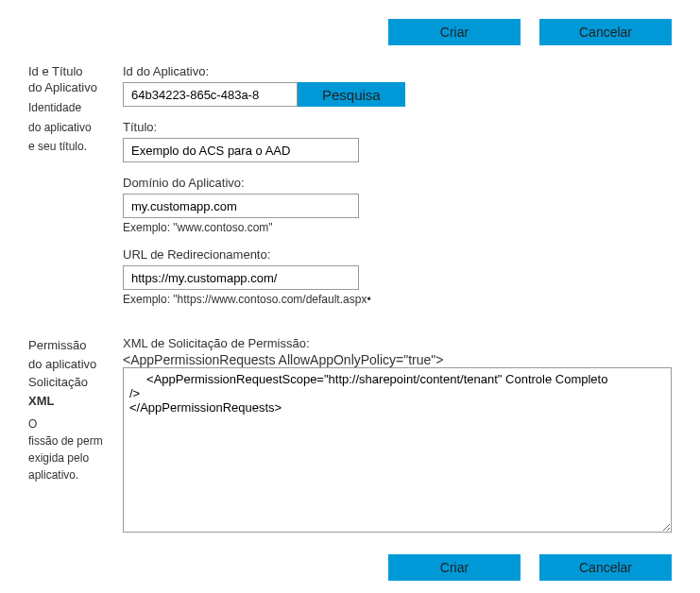 This screenshot has width=700, height=593. Describe the element at coordinates (73, 401) in the screenshot. I see `xml-side-l4: XML` at that location.